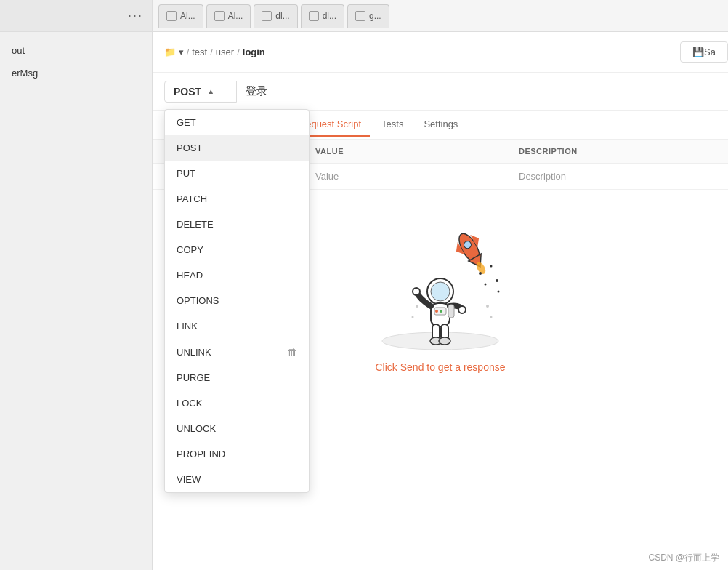 Image resolution: width=728 pixels, height=570 pixels. I want to click on breadcrumb-user: user, so click(225, 52).